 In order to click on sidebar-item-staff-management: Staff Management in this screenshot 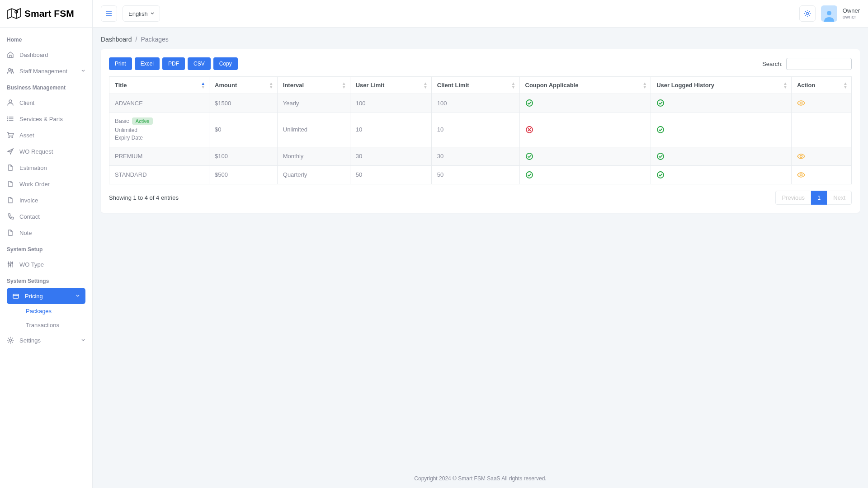, I will do `click(46, 71)`.